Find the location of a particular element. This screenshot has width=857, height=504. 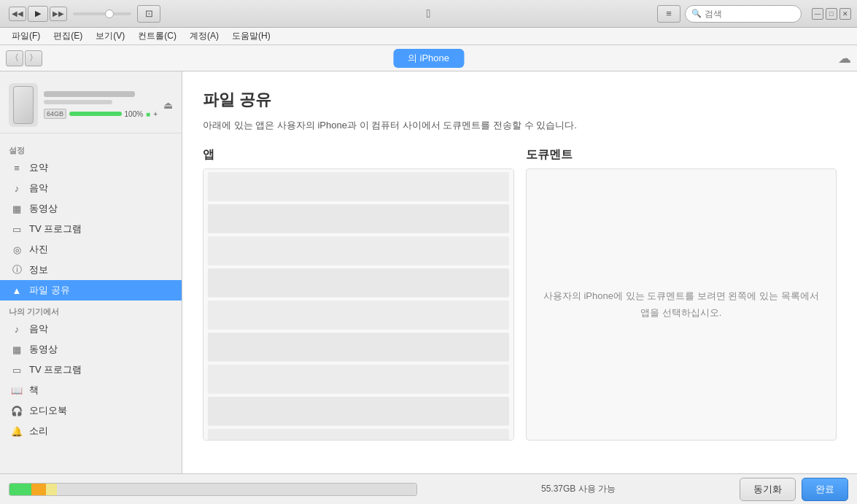

sidebar-item-video: ▦ 동영상 is located at coordinates (90, 209).